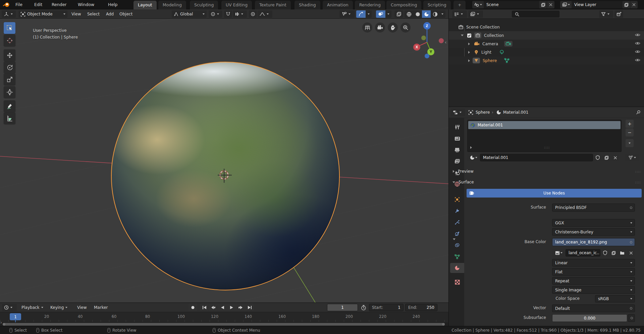  I want to click on scrollbar-thumb, so click(224, 324).